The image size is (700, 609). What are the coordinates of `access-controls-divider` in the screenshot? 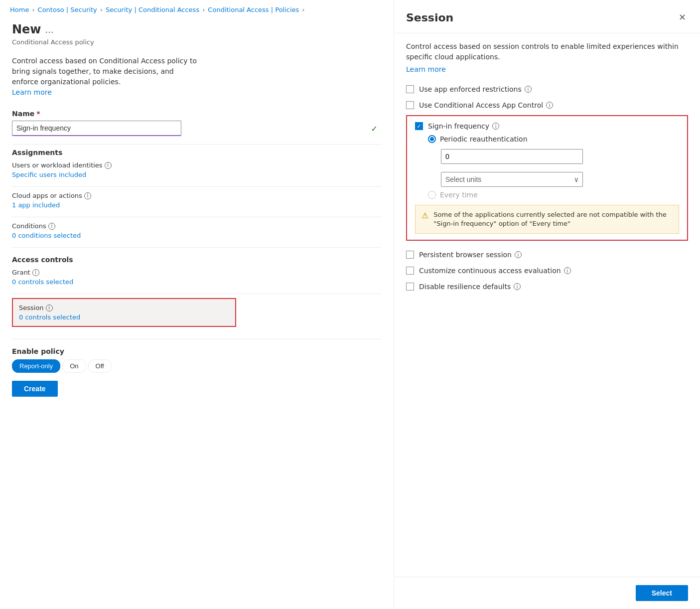 It's located at (197, 247).